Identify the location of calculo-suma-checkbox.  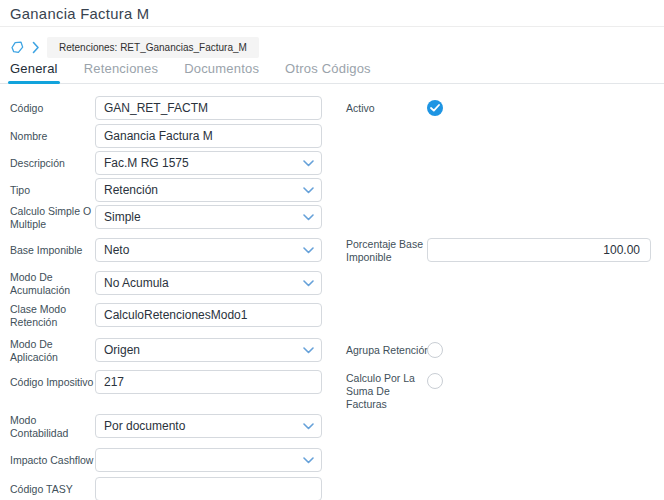
(435, 381).